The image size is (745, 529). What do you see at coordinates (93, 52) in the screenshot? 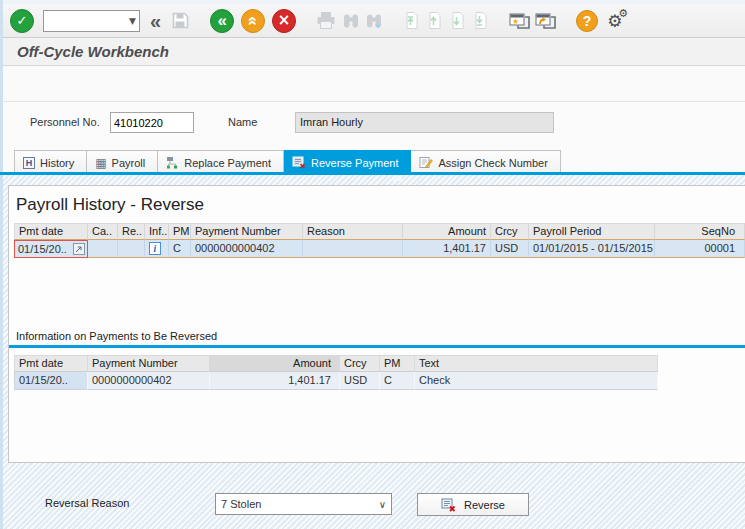
I see `page-title: Off-Cycle Workbench` at bounding box center [93, 52].